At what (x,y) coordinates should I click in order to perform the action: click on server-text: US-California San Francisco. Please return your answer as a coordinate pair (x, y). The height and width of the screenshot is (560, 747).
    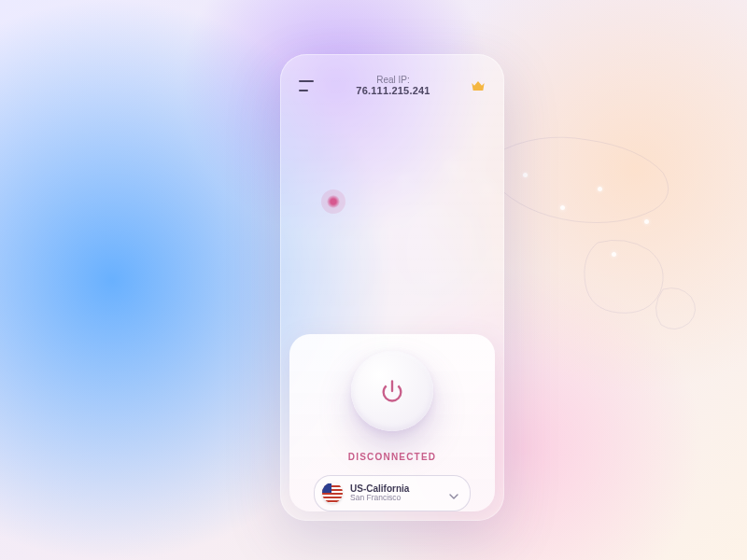
    Looking at the image, I should click on (396, 493).